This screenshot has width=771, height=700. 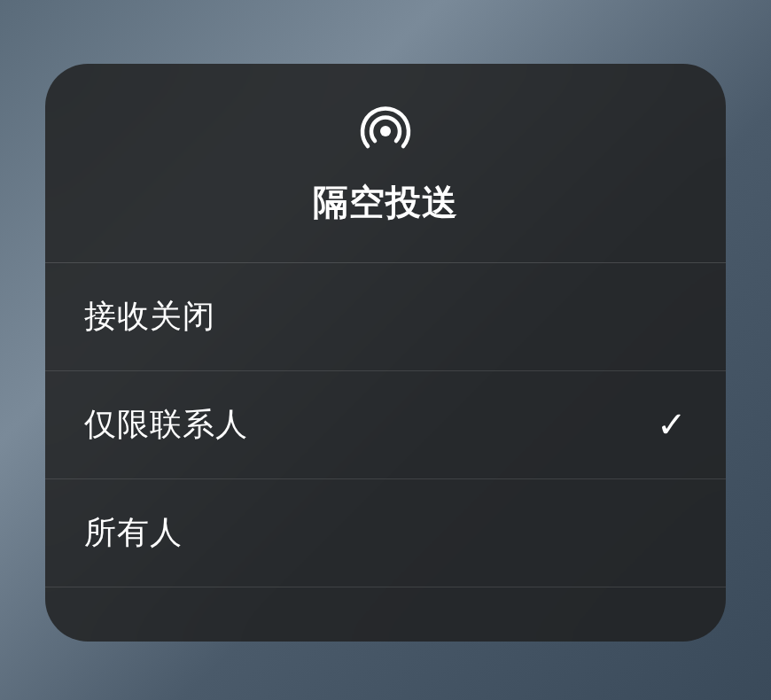 I want to click on option-receiving-off: 接收关闭 ✓, so click(x=386, y=317).